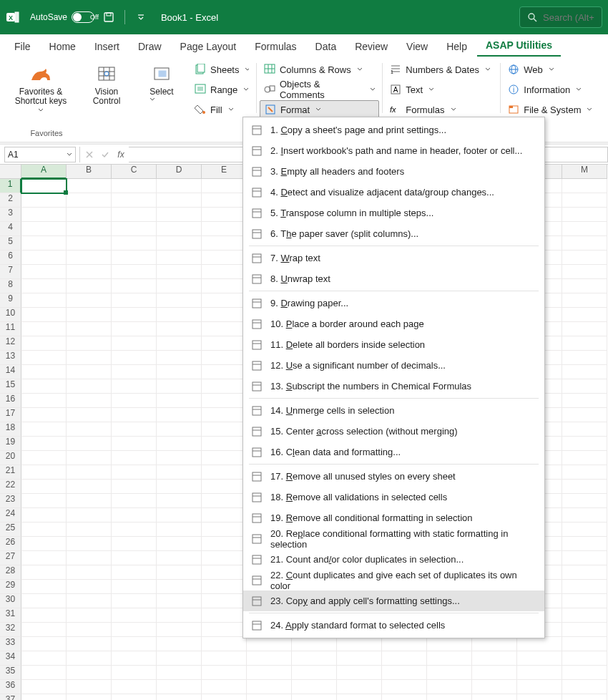 The height and width of the screenshot is (700, 608). Describe the element at coordinates (11, 573) in the screenshot. I see `row-header: 28` at that location.